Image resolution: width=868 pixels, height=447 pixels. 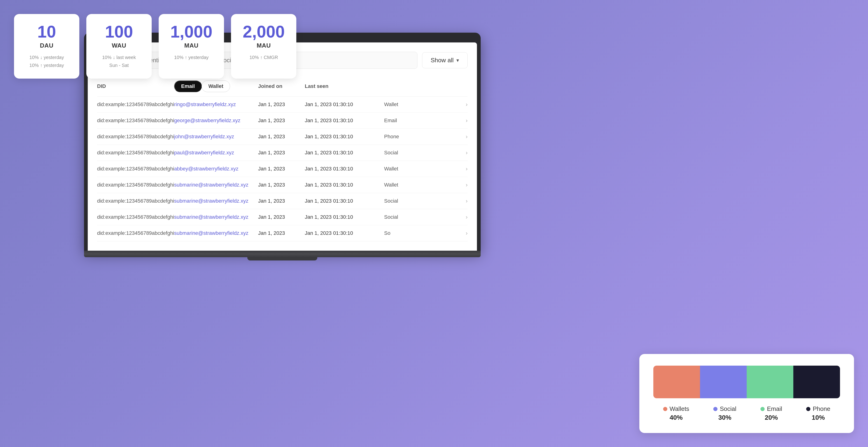 What do you see at coordinates (264, 46) in the screenshot?
I see `stat-card-mau2: 2,000 MAU 10% ↑ CMGR` at bounding box center [264, 46].